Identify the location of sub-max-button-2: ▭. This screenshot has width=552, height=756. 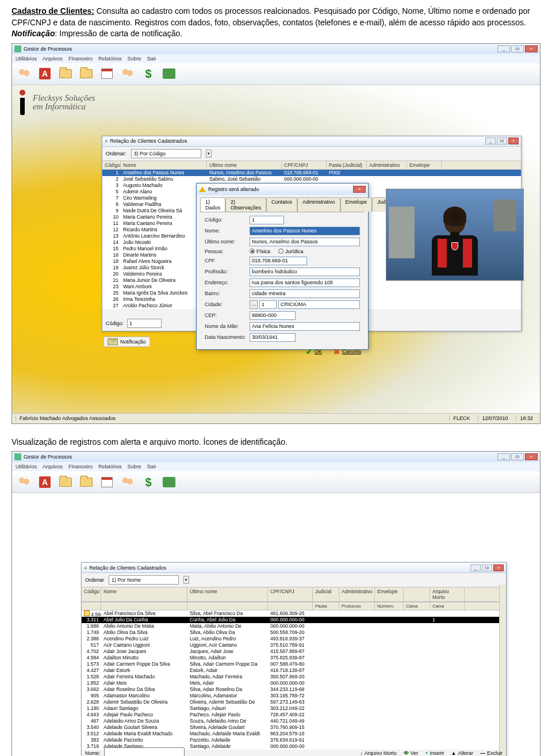
(487, 568).